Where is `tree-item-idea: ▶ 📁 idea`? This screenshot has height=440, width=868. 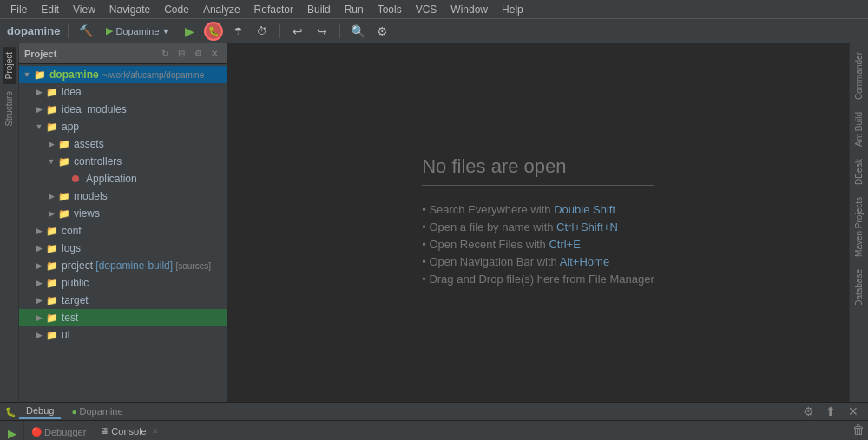
tree-item-idea: ▶ 📁 idea is located at coordinates (123, 92).